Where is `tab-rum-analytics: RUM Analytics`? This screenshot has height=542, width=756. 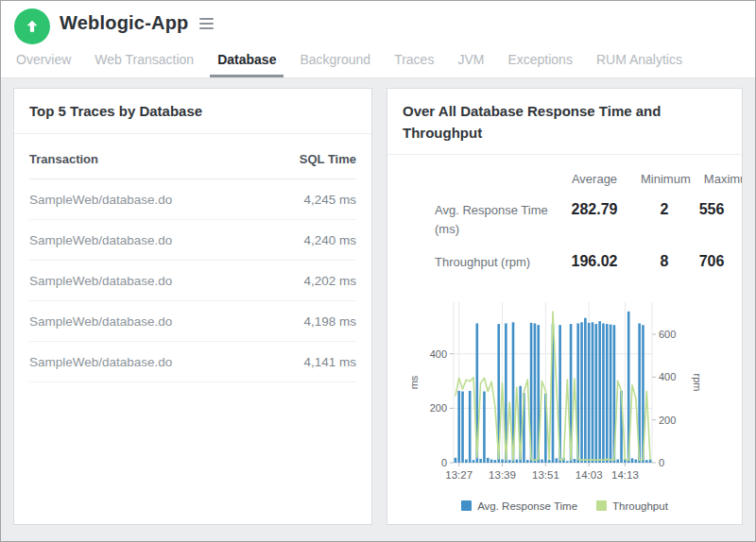 tab-rum-analytics: RUM Analytics is located at coordinates (639, 62).